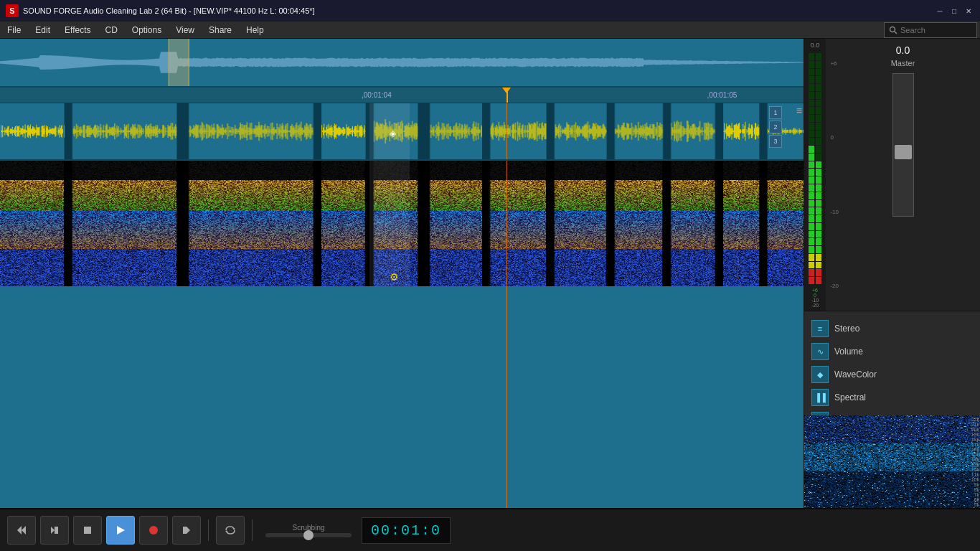 The width and height of the screenshot is (980, 551). What do you see at coordinates (969, 11) in the screenshot?
I see `close-button: ✕` at bounding box center [969, 11].